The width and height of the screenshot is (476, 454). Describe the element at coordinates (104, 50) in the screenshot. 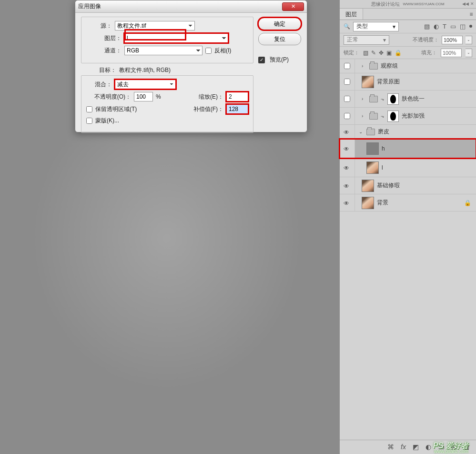

I see `channel-label: 通道：` at that location.